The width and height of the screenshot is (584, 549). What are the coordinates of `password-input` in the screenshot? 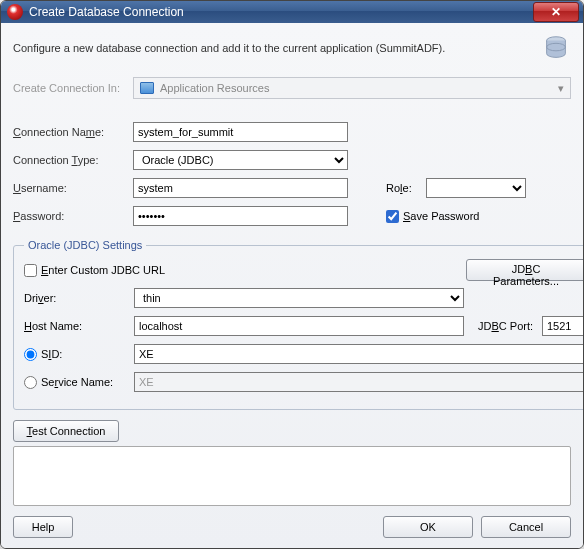 It's located at (240, 216).